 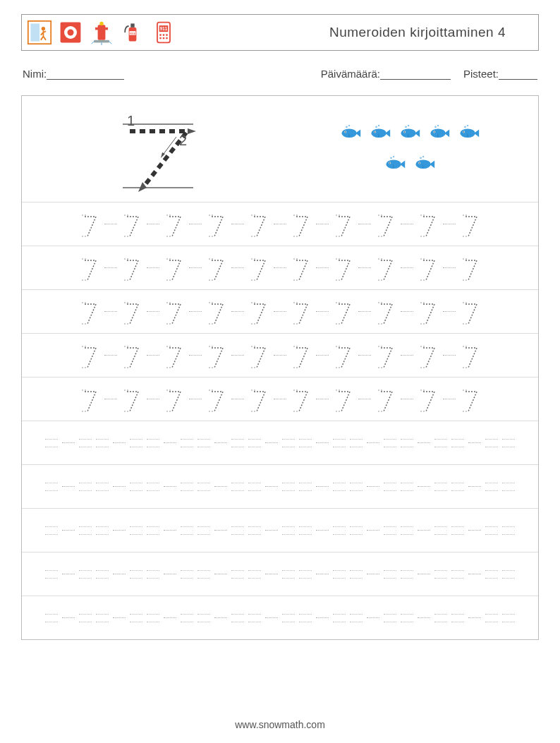 What do you see at coordinates (518, 74) in the screenshot?
I see `score-blank` at bounding box center [518, 74].